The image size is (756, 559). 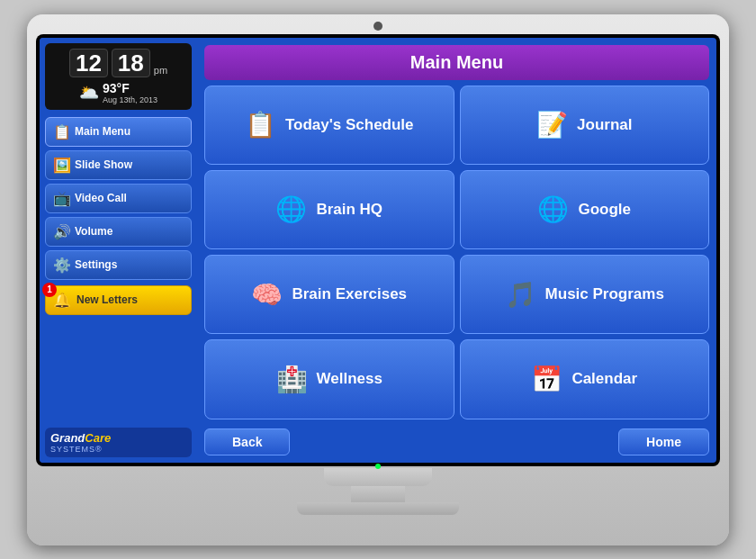 I want to click on music-programs-icon: 🎵, so click(x=520, y=295).